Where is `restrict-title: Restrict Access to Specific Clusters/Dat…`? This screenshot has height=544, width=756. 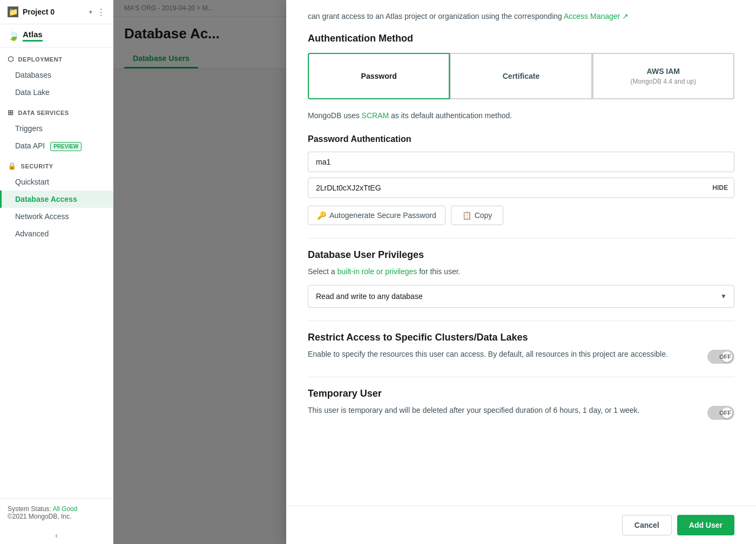 restrict-title: Restrict Access to Specific Clusters/Dat… is located at coordinates (521, 338).